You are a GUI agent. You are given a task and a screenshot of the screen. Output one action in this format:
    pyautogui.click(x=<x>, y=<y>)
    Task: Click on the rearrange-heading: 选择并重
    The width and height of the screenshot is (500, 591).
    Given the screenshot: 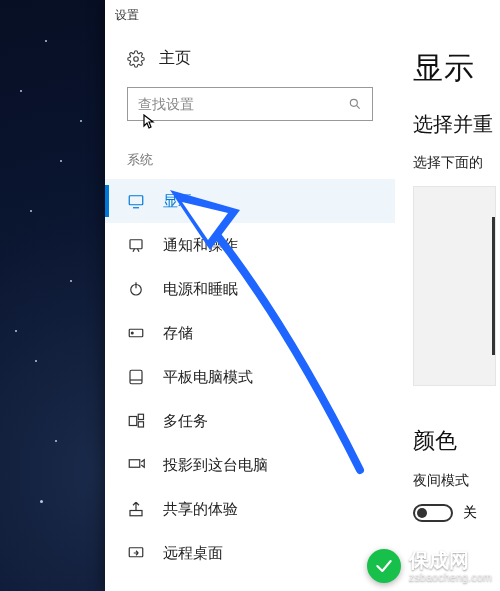 What is the action you would take?
    pyautogui.click(x=454, y=124)
    